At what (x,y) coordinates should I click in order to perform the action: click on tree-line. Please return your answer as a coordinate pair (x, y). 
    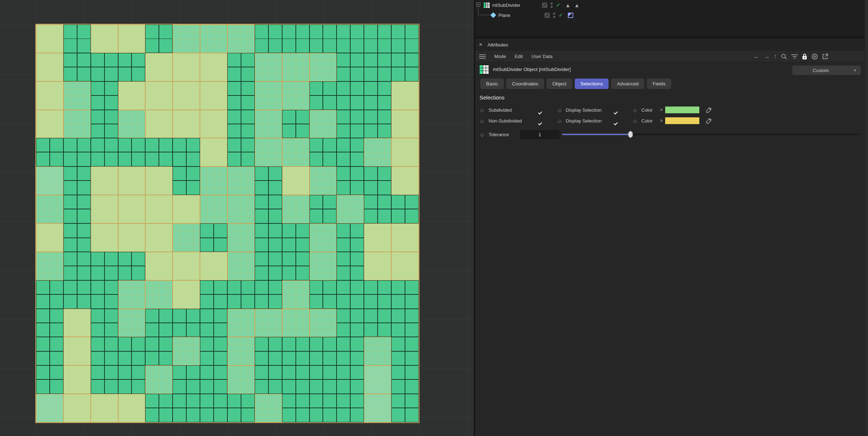
    Looking at the image, I should click on (485, 15).